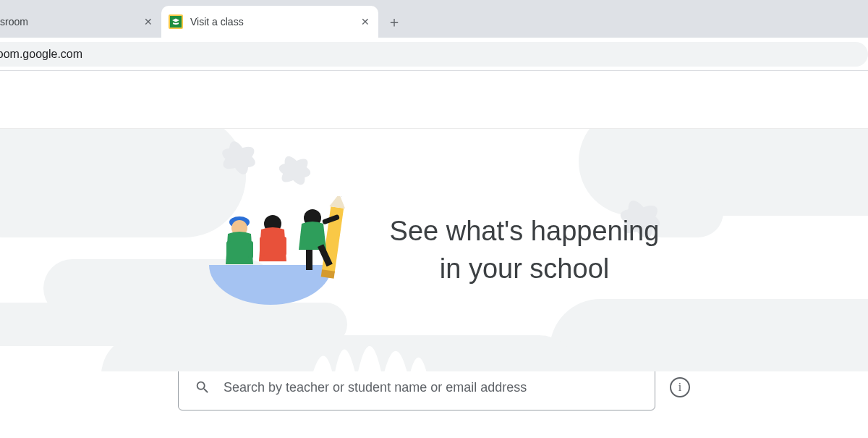 The height and width of the screenshot is (438, 868). I want to click on info-icon: i, so click(680, 387).